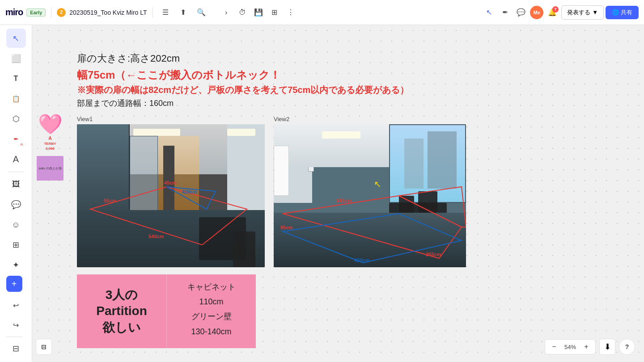  Describe the element at coordinates (156, 236) in the screenshot. I see `svg-text: 540cm` at that location.